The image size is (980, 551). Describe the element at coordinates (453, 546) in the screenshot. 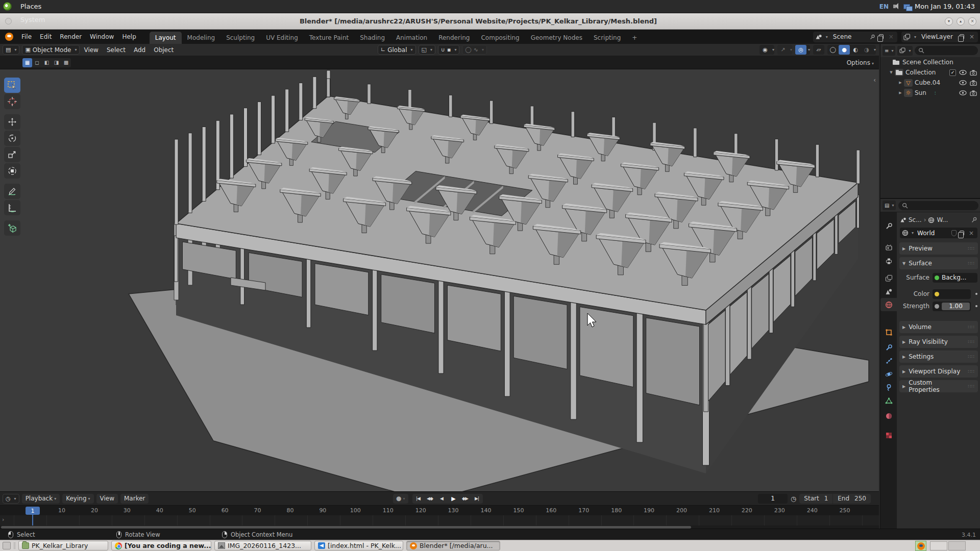

I see `taskbar-window-button: Blender* [/media/aru...` at that location.